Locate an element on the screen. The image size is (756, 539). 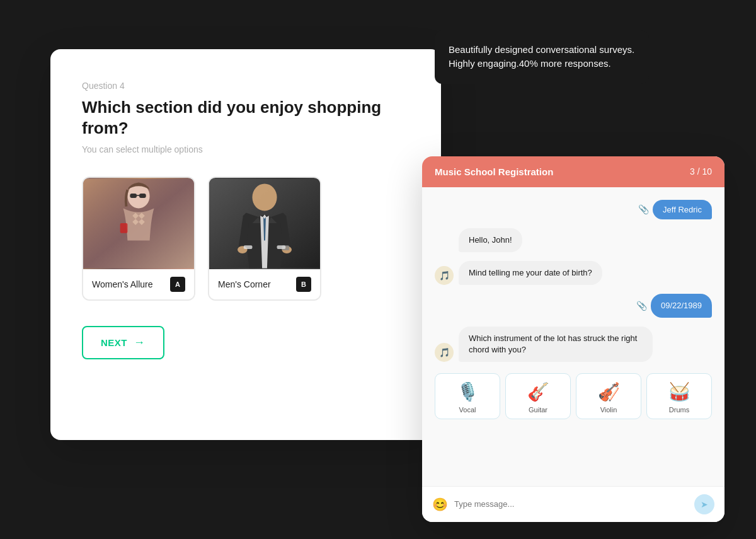
msg-row-name: 📎 Jeff Redric is located at coordinates (573, 209).